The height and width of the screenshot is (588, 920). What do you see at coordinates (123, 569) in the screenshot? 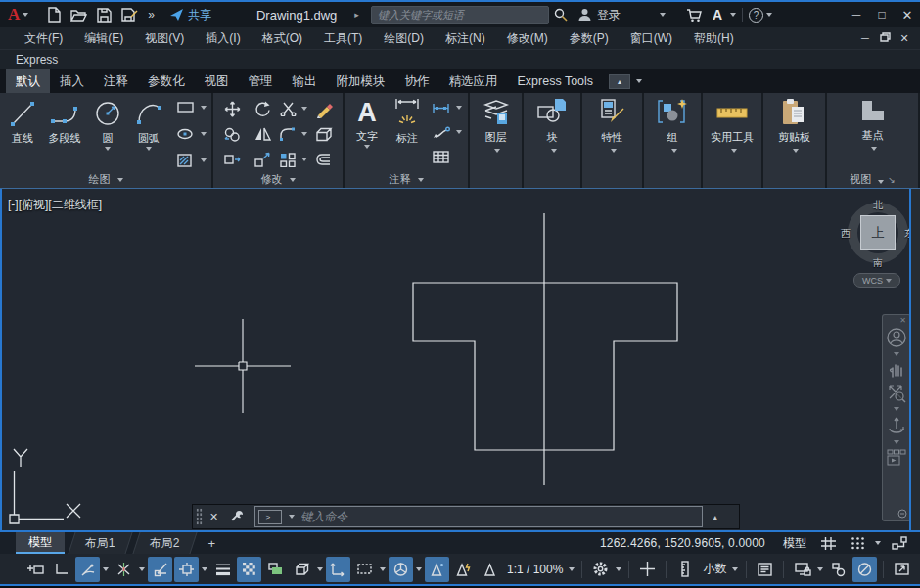
I see `object-snap-tracking-icon` at bounding box center [123, 569].